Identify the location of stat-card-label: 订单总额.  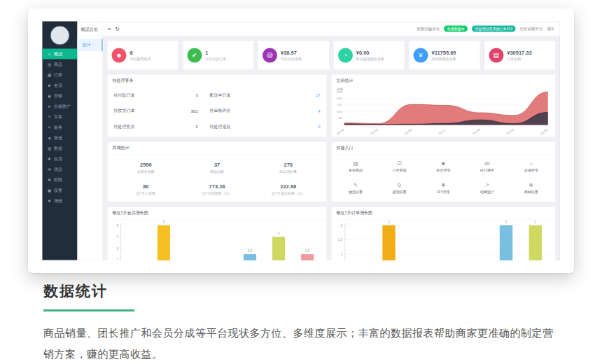
(519, 59).